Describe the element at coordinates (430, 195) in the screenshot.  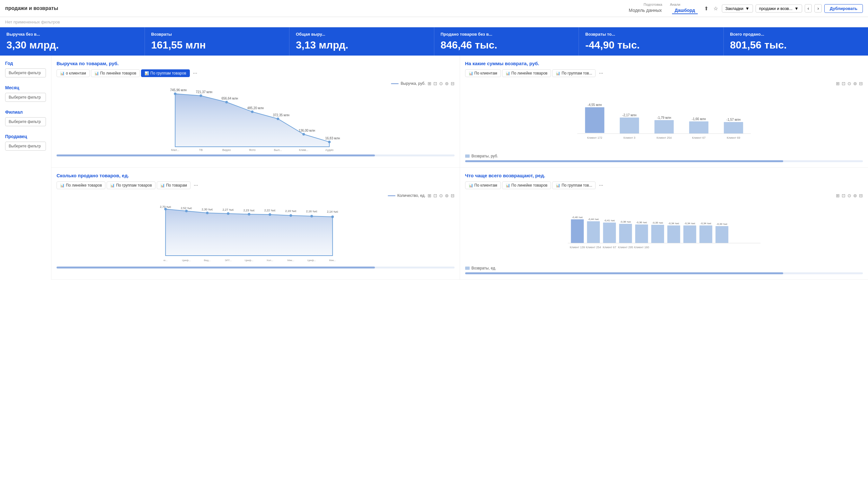
I see `quantity-action-1: ⊞` at that location.